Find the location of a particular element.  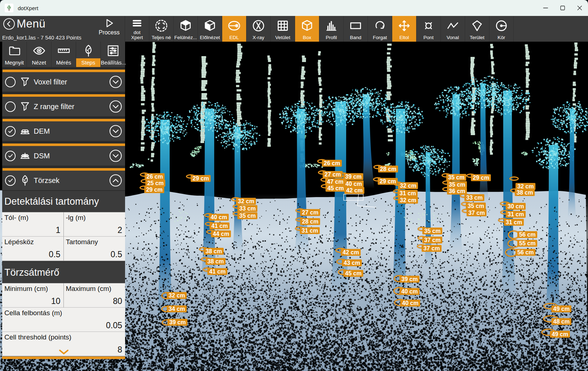

maximize-button is located at coordinates (563, 8).